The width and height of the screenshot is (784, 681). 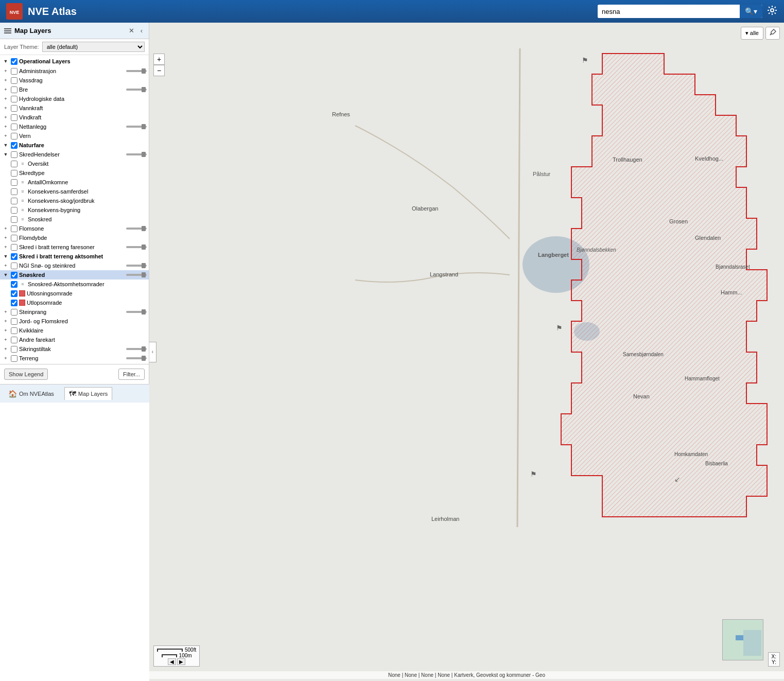 I want to click on ngi-snoskred-checkbox, so click(x=14, y=266).